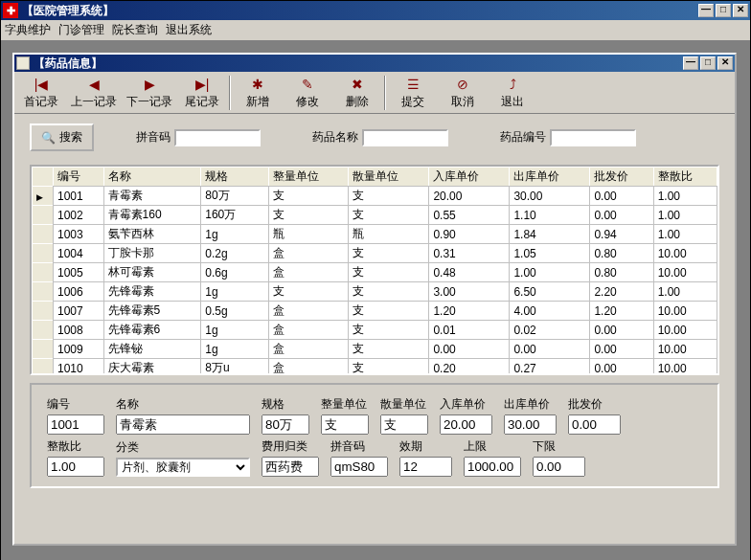 The width and height of the screenshot is (751, 560). Describe the element at coordinates (152, 273) in the screenshot. I see `cell: 林可霉素` at that location.